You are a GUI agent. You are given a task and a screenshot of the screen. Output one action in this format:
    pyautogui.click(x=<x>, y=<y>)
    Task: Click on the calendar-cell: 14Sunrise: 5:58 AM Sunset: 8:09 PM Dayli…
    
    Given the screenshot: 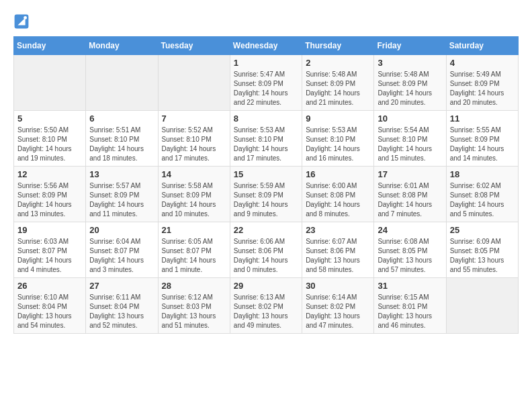 What is the action you would take?
    pyautogui.click(x=193, y=195)
    